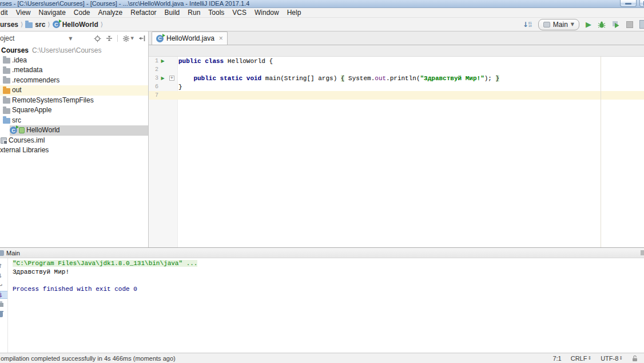 The width and height of the screenshot is (644, 363). What do you see at coordinates (4, 295) in the screenshot?
I see `scroll-to-end-icon: ↓` at bounding box center [4, 295].